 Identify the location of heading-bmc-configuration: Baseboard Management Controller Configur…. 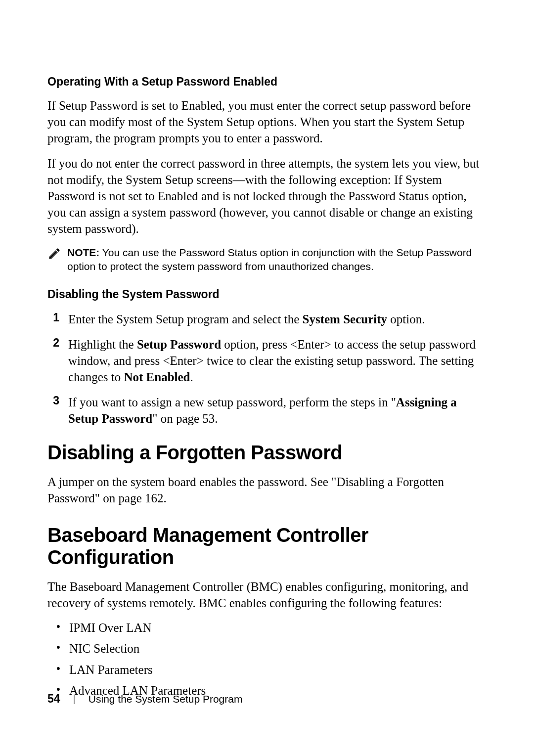
(267, 546).